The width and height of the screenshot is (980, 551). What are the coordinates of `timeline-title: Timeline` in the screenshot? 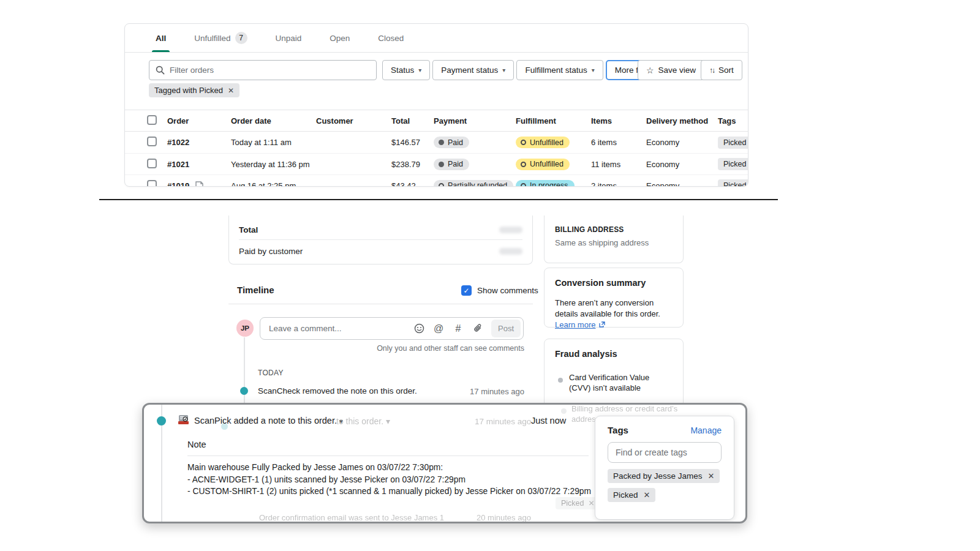 It's located at (256, 290).